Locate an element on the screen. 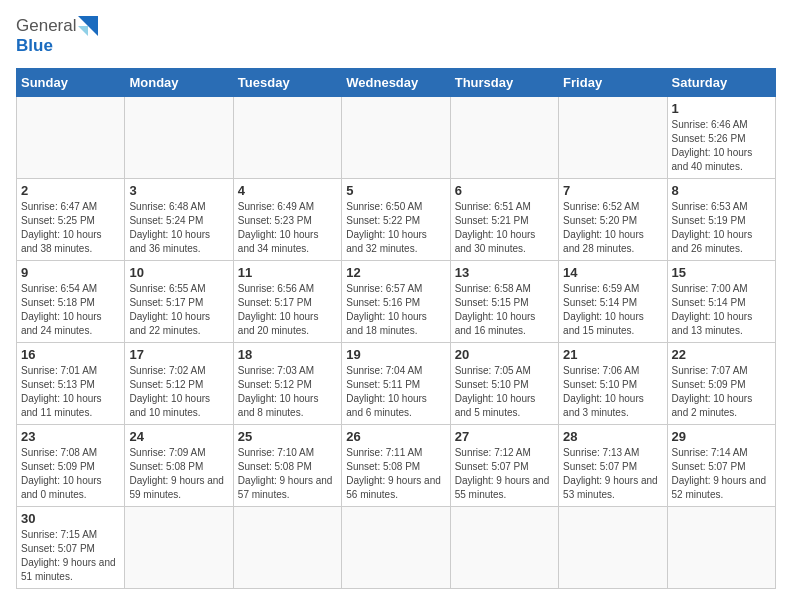 The image size is (792, 612). day-number: 24 is located at coordinates (178, 436).